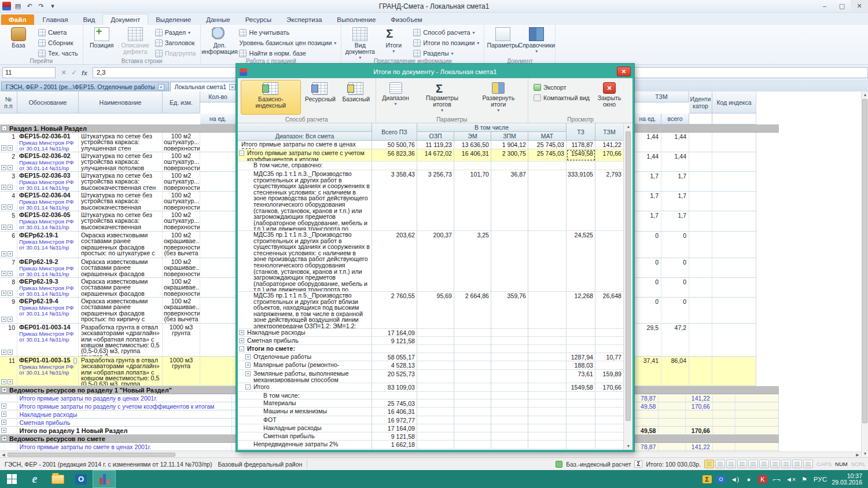  I want to click on doc-tab: ГЭСН, ФЕР - 2001 (ре...\ФЕР15. Отделочны…, so click(85, 87).